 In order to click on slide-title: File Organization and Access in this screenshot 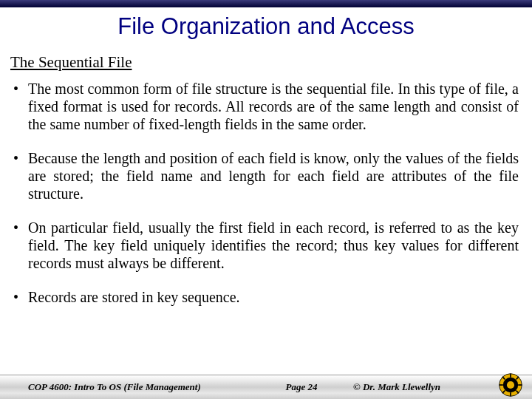, I will do `click(266, 27)`.